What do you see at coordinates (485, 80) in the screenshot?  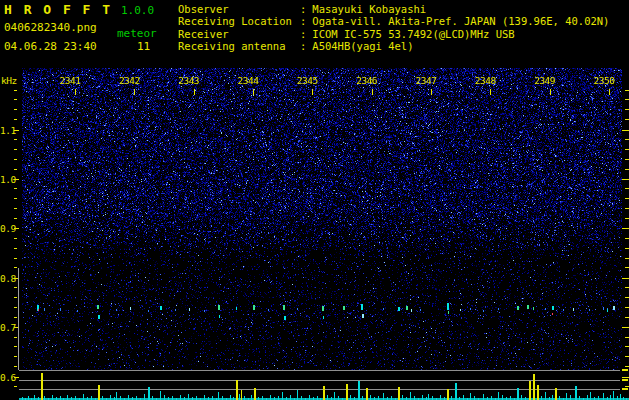 I see `time-label: 2348` at bounding box center [485, 80].